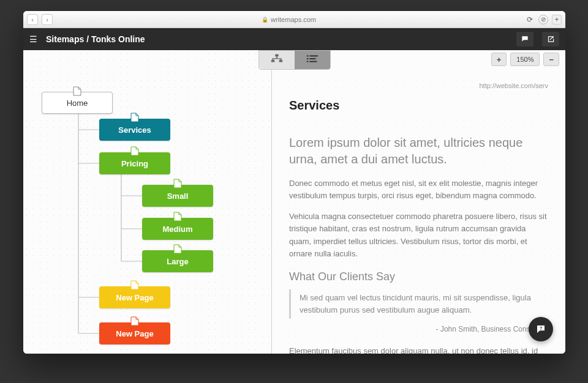  I want to click on content-title: Services, so click(419, 105).